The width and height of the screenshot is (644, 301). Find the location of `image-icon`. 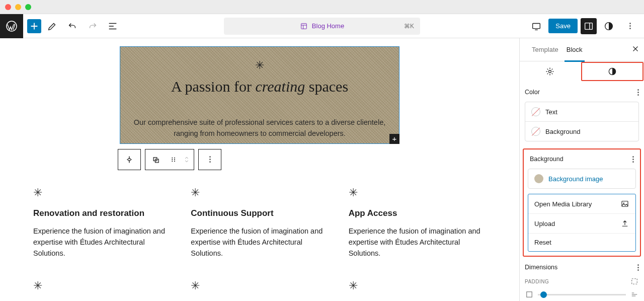

image-icon is located at coordinates (625, 204).